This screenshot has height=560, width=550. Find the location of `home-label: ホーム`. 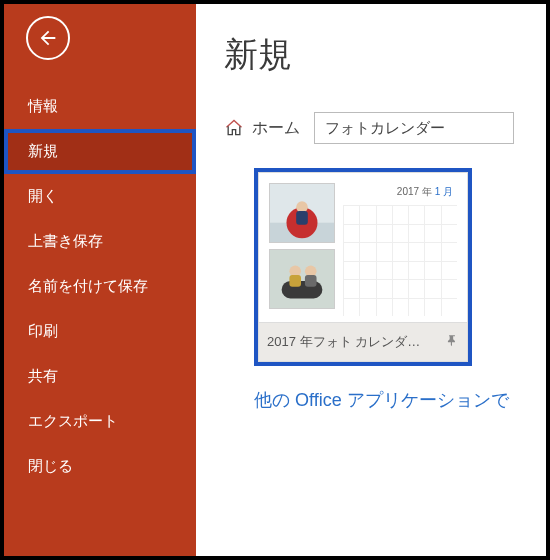

home-label: ホーム is located at coordinates (276, 128).